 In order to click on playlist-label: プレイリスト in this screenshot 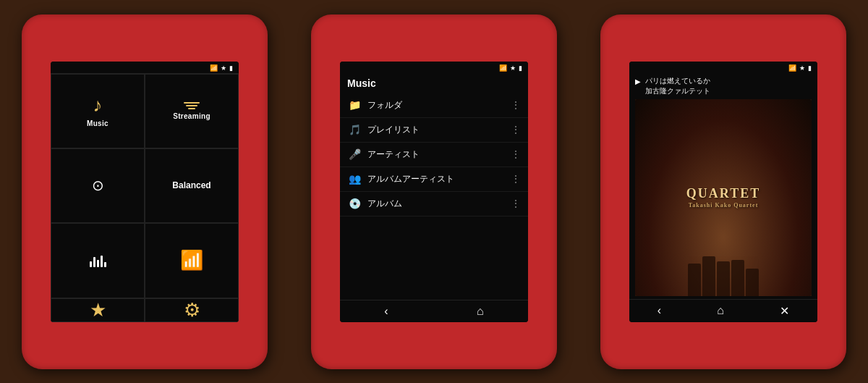, I will do `click(436, 130)`.